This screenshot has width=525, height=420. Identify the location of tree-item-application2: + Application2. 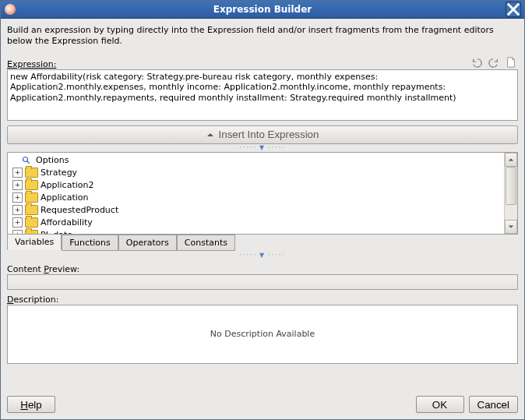
(255, 185).